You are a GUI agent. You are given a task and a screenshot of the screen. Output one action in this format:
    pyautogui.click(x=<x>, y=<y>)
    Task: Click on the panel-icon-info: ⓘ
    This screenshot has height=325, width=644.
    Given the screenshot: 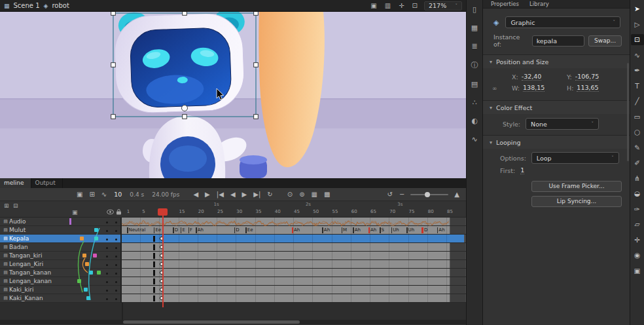 What is the action you would take?
    pyautogui.click(x=475, y=66)
    